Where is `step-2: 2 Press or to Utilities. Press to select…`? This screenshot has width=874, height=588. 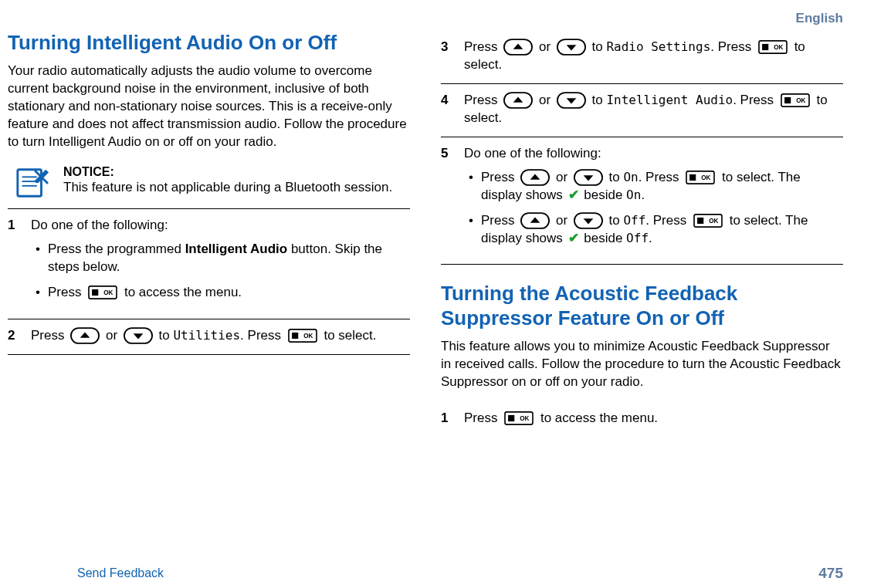
step-2: 2 Press or to Utilities. Press to select… is located at coordinates (208, 336).